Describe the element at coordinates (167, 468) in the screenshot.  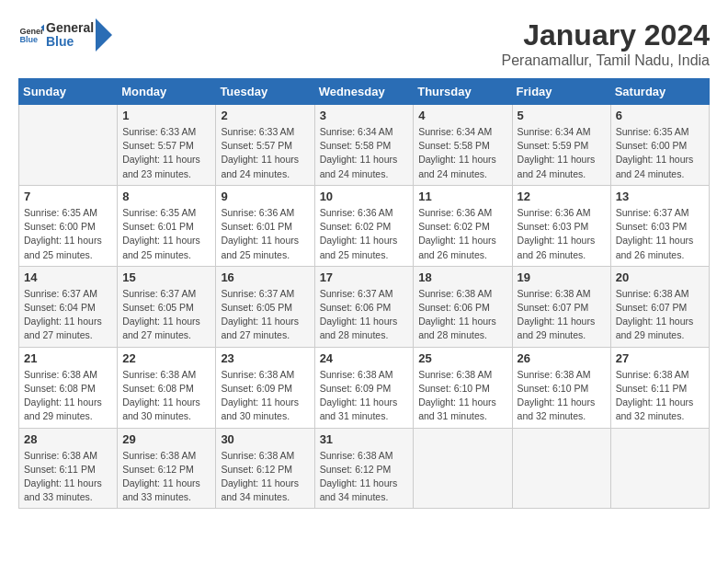
I see `calendar-cell: 29Sunrise: 6:38 AMSunset: 6:12 PMDayligh…` at that location.